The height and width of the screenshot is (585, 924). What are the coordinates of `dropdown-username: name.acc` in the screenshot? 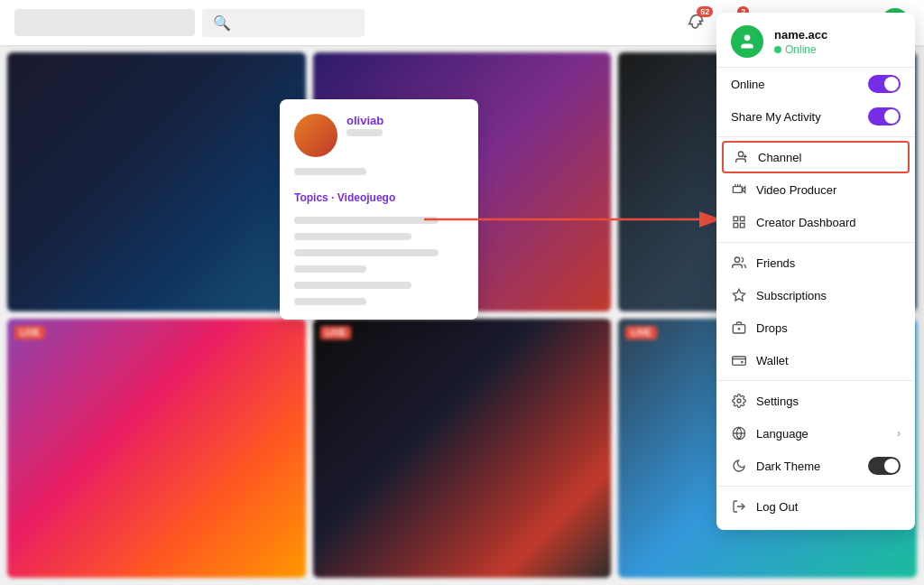 It's located at (801, 34).